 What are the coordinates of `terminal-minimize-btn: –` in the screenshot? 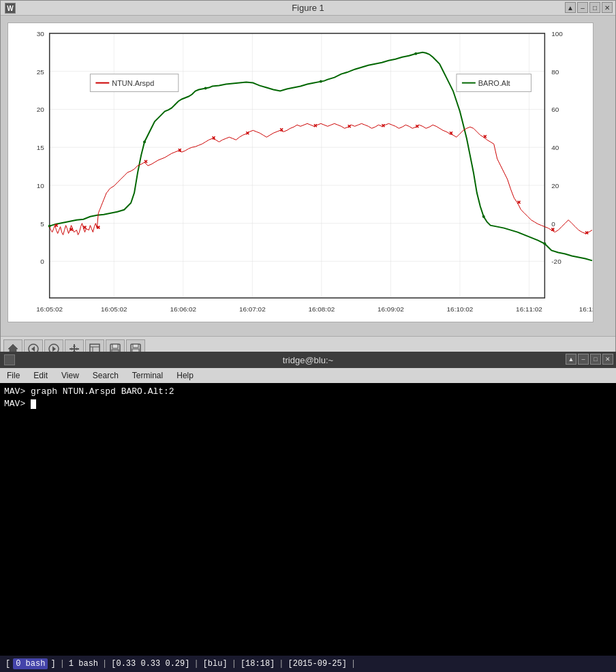 It's located at (583, 359).